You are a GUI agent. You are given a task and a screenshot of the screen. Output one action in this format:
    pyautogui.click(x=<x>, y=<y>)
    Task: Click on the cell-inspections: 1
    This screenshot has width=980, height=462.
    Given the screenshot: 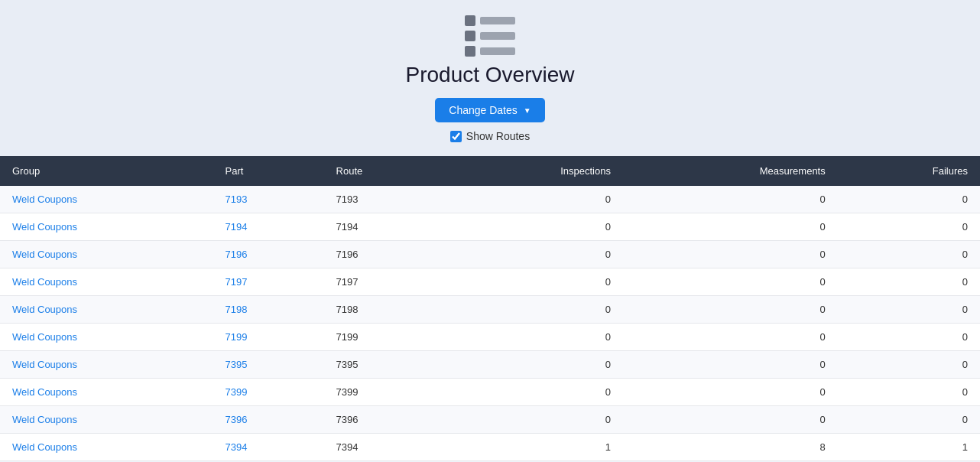 What is the action you would take?
    pyautogui.click(x=534, y=447)
    